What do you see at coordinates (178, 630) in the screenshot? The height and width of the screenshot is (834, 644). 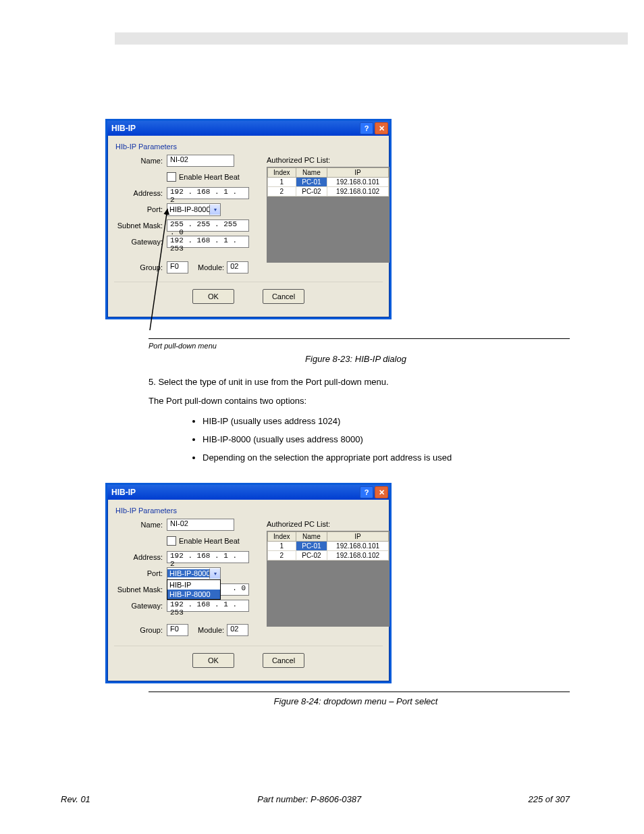 I see `group-field: F0` at bounding box center [178, 630].